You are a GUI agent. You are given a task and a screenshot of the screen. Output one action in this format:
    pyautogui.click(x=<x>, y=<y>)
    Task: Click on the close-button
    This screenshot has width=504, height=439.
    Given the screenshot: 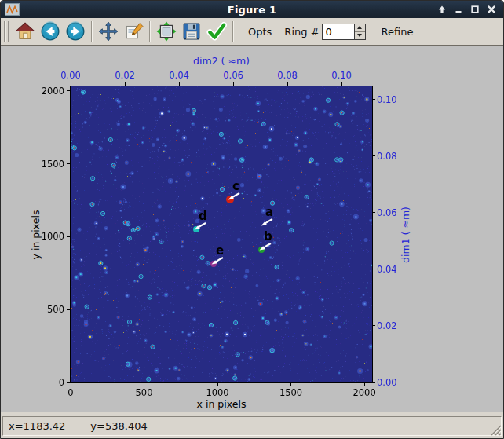 What is the action you would take?
    pyautogui.click(x=491, y=9)
    